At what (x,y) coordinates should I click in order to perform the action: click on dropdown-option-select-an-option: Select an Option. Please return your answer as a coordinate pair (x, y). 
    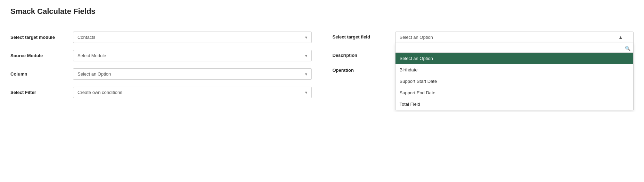
    Looking at the image, I should click on (514, 58).